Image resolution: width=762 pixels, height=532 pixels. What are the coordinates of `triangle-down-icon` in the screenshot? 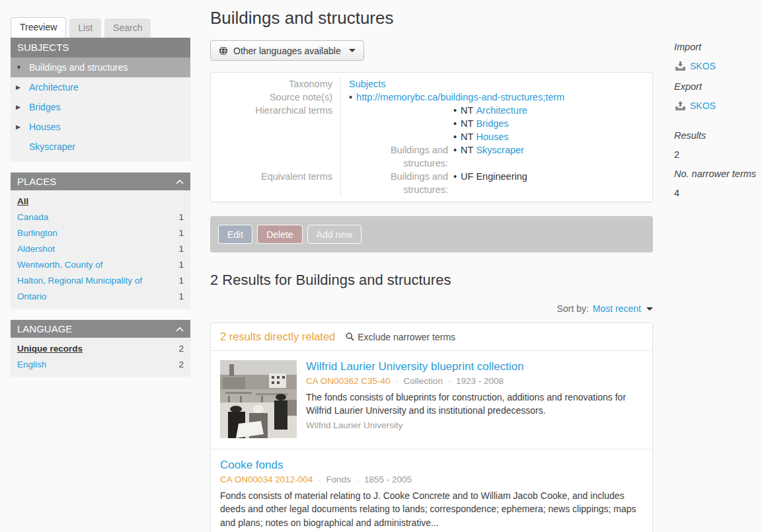 It's located at (22, 67).